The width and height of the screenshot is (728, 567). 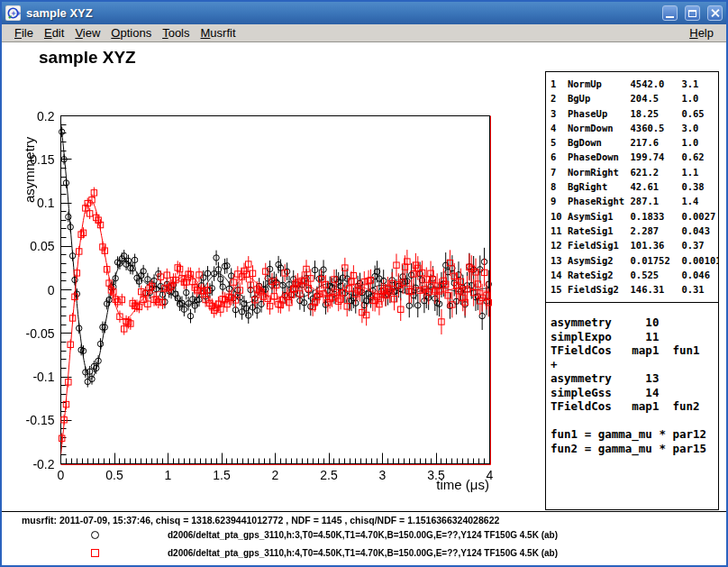 What do you see at coordinates (634, 172) in the screenshot?
I see `param-row: 7 NormRight 621.2 1.1` at bounding box center [634, 172].